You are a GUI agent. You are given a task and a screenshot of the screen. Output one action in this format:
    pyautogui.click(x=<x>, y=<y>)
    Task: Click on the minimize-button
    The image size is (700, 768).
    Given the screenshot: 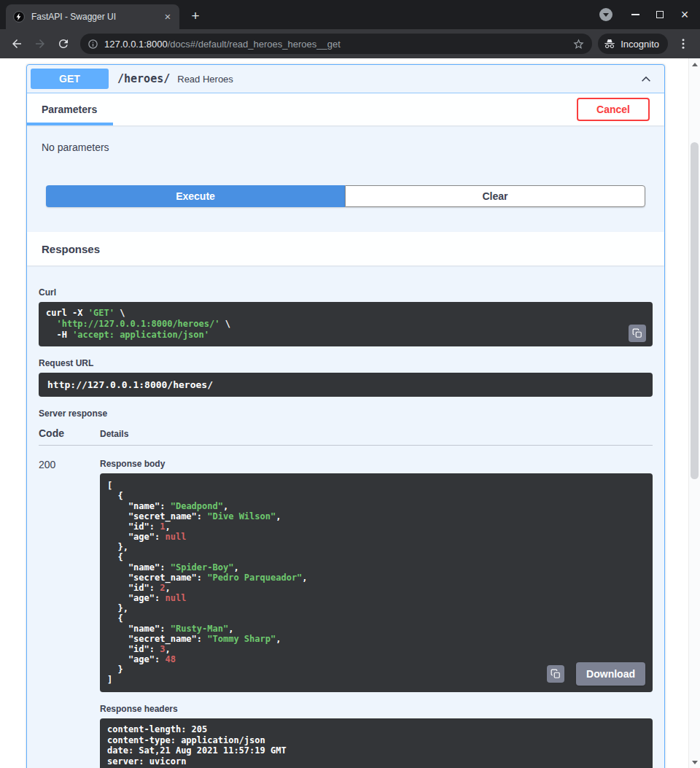 What is the action you would take?
    pyautogui.click(x=635, y=15)
    